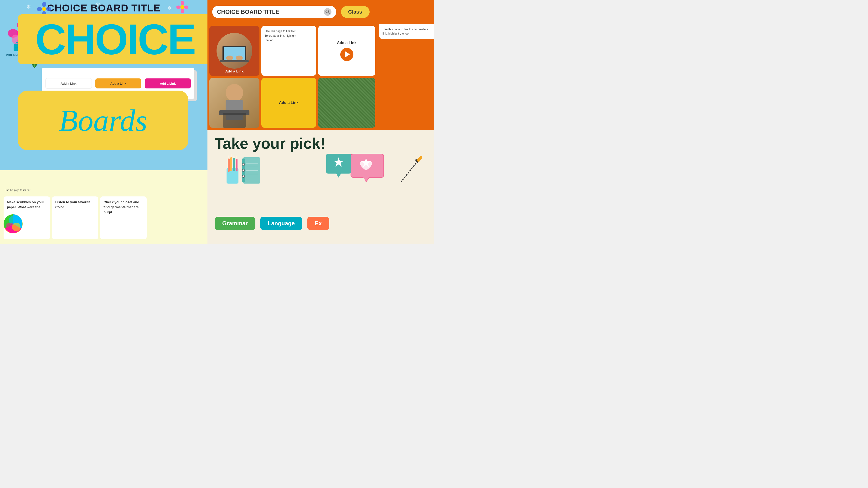 The image size is (868, 488). What do you see at coordinates (235, 223) in the screenshot?
I see `grammar-button: Grammar` at bounding box center [235, 223].